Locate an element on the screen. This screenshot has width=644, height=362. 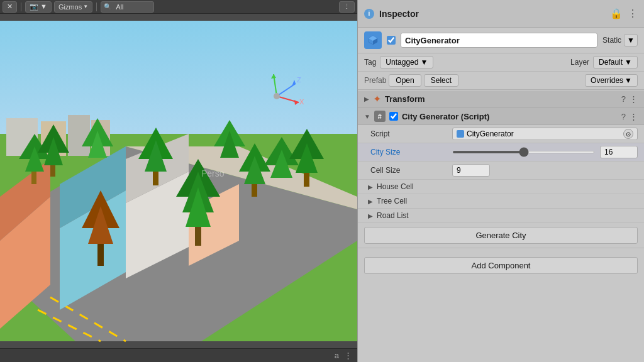
gameobject-name-input is located at coordinates (499, 40).